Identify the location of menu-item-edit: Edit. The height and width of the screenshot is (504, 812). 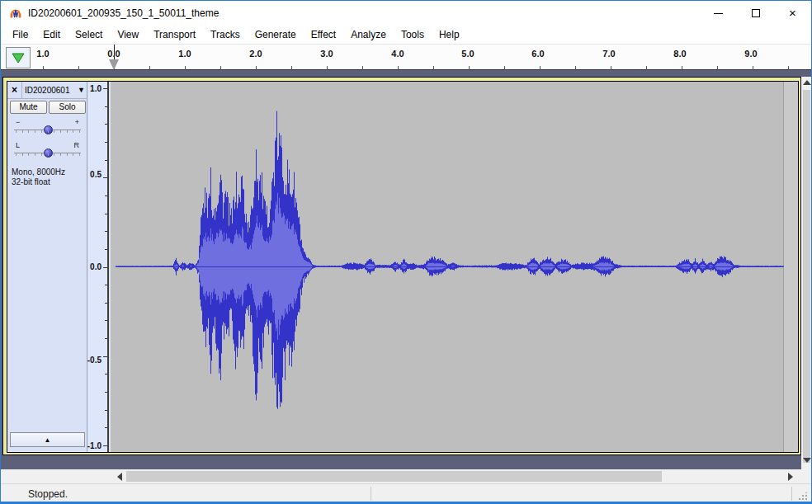
(51, 35).